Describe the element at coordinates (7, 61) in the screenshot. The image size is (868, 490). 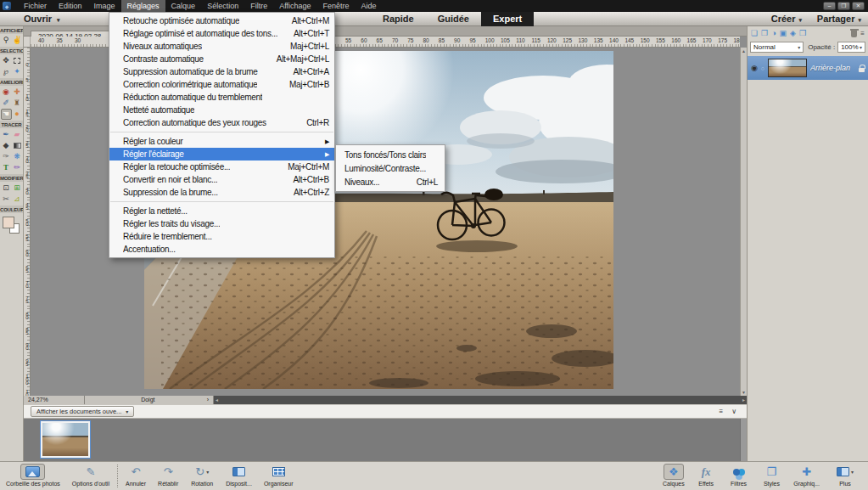
I see `move-tool-icon: ✥` at that location.